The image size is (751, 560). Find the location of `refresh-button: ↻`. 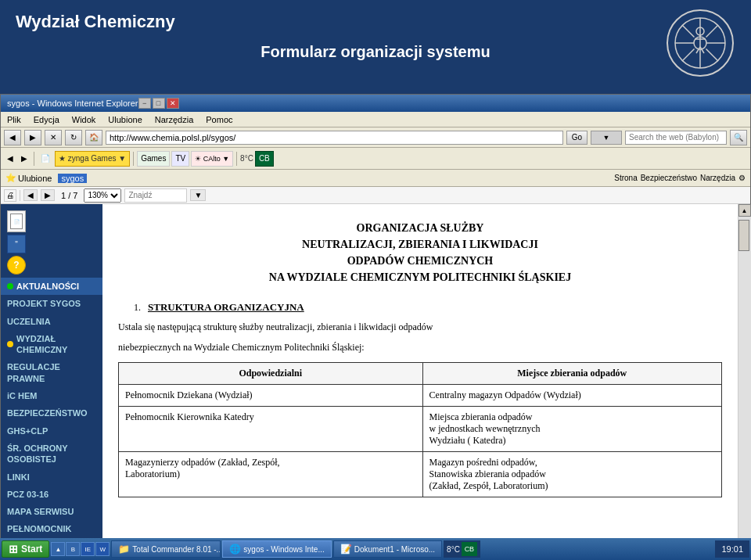

refresh-button: ↻ is located at coordinates (74, 138).